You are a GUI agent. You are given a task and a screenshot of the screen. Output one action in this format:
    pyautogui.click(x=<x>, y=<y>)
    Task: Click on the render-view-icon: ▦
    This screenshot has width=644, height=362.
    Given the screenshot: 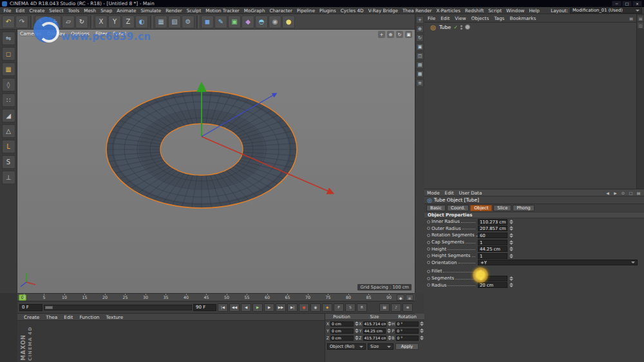 What is the action you would take?
    pyautogui.click(x=161, y=22)
    